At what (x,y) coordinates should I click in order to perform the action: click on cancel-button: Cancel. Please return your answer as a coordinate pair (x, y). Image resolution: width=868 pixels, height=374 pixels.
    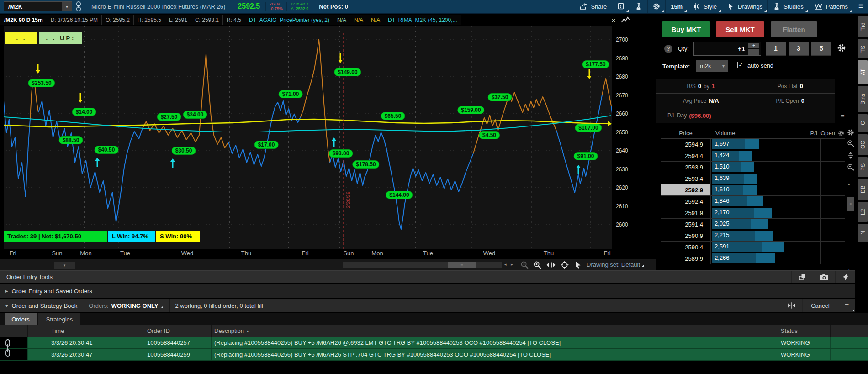
    Looking at the image, I should click on (820, 306).